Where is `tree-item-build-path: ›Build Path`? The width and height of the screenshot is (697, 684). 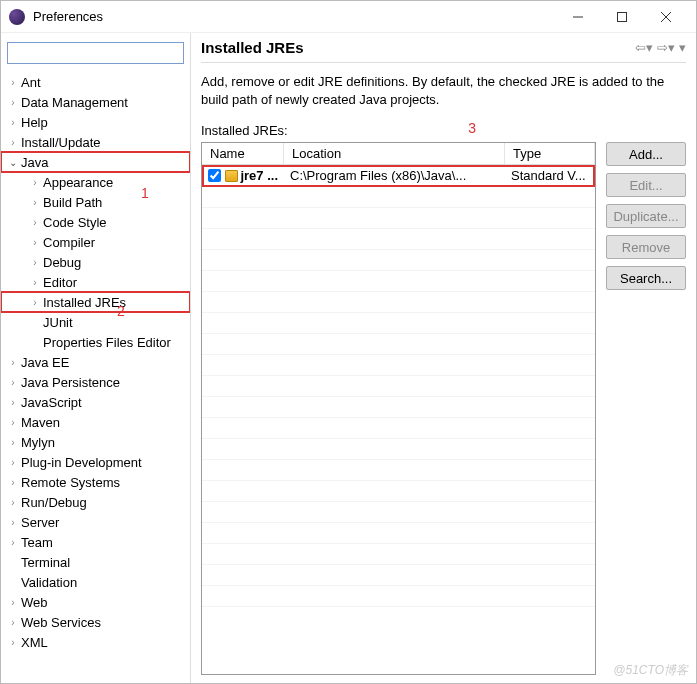
tree-item-build-path: ›Build Path is located at coordinates (96, 202).